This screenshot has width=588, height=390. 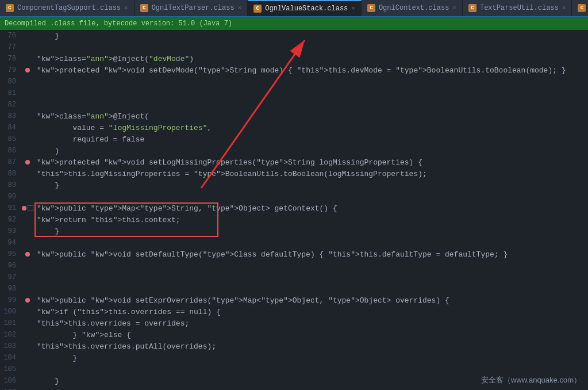 What do you see at coordinates (112, 323) in the screenshot?
I see `code-content: "this">this.overrides = overrides;` at bounding box center [112, 323].